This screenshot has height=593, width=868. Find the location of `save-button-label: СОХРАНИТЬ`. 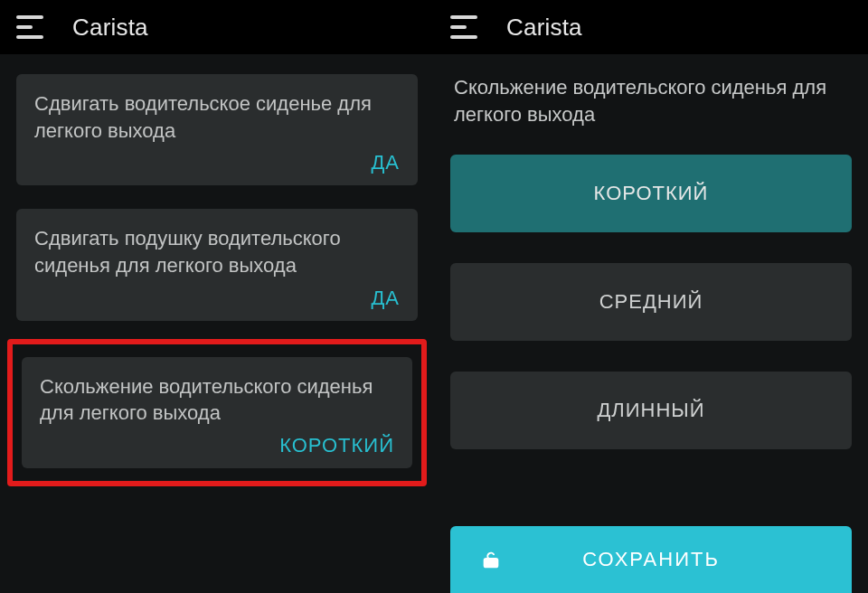

save-button-label: СОХРАНИТЬ is located at coordinates (651, 560).